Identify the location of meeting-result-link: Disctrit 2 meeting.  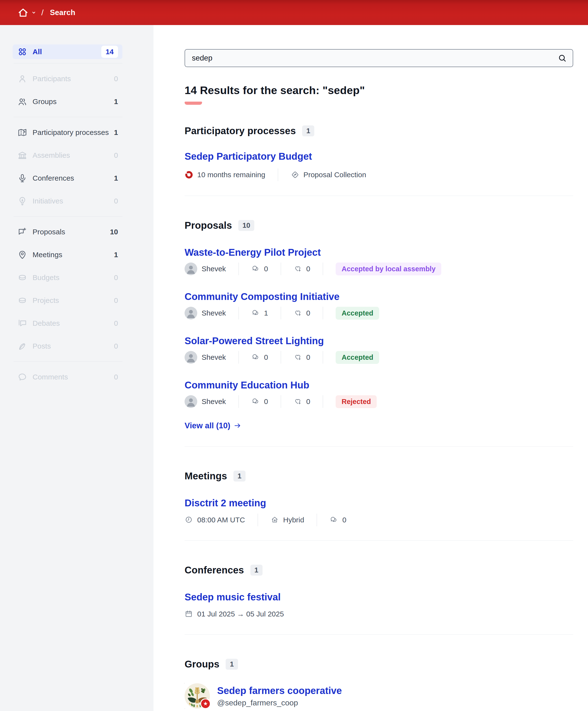
(225, 503).